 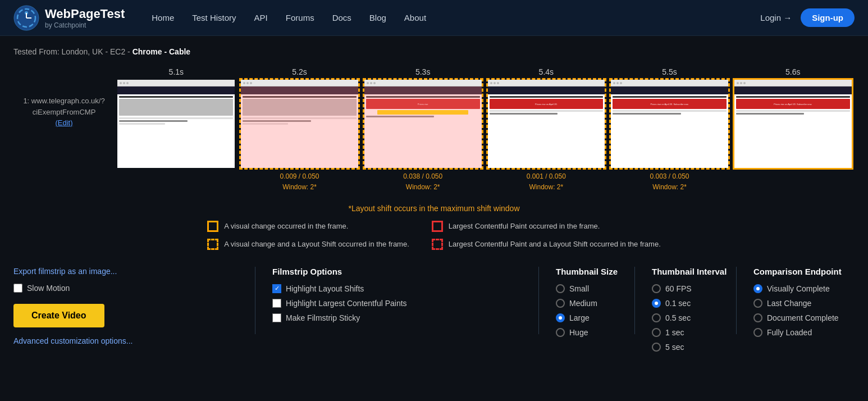 I want to click on advanced-customization-link: Advanced customization options..., so click(x=73, y=341).